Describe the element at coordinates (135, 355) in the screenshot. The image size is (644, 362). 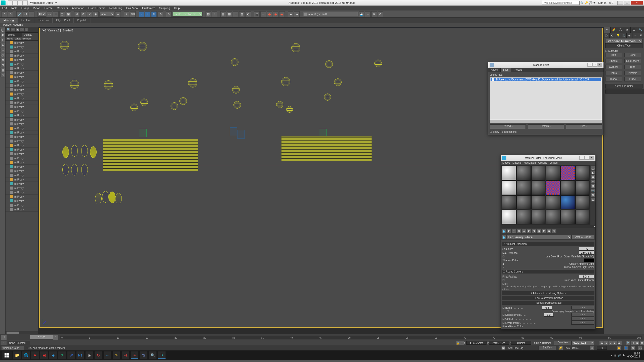
I see `taskbar-autocad-icon: A` at that location.